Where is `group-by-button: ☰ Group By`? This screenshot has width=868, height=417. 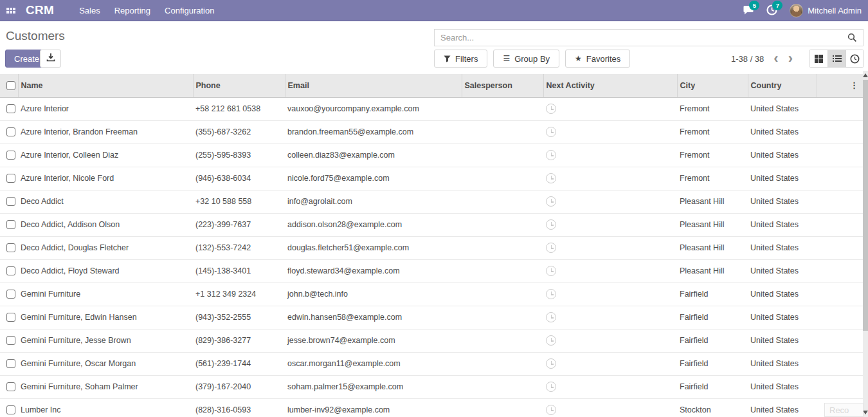
group-by-button: ☰ Group By is located at coordinates (526, 59).